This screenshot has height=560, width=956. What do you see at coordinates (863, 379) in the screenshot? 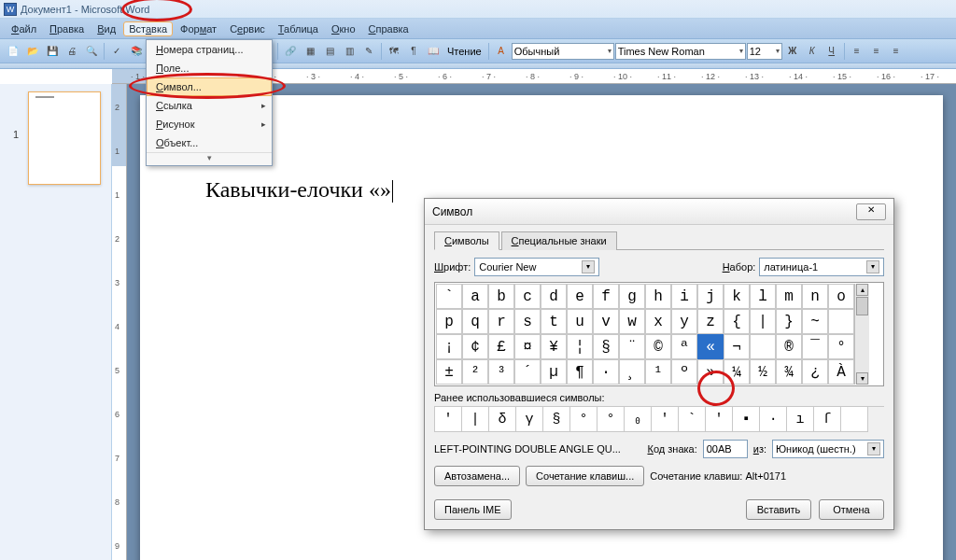
I see `scroll-down-icon: ▾` at bounding box center [863, 379].